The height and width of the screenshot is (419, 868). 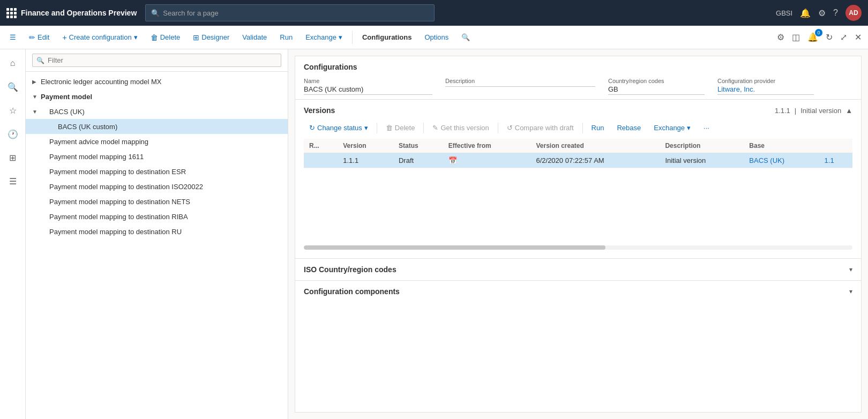 What do you see at coordinates (702, 161) in the screenshot?
I see `cell-description: Initial version` at bounding box center [702, 161].